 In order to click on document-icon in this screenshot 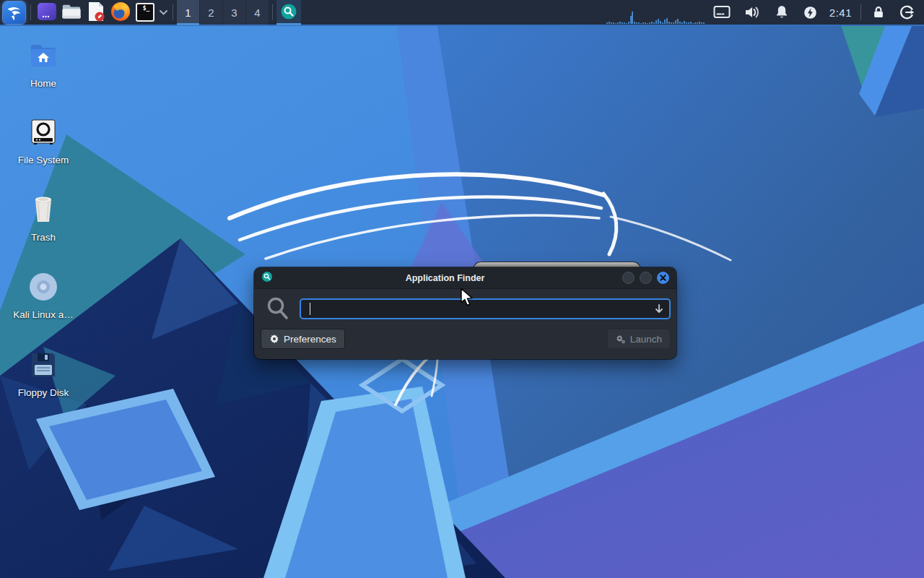, I will do `click(96, 13)`.